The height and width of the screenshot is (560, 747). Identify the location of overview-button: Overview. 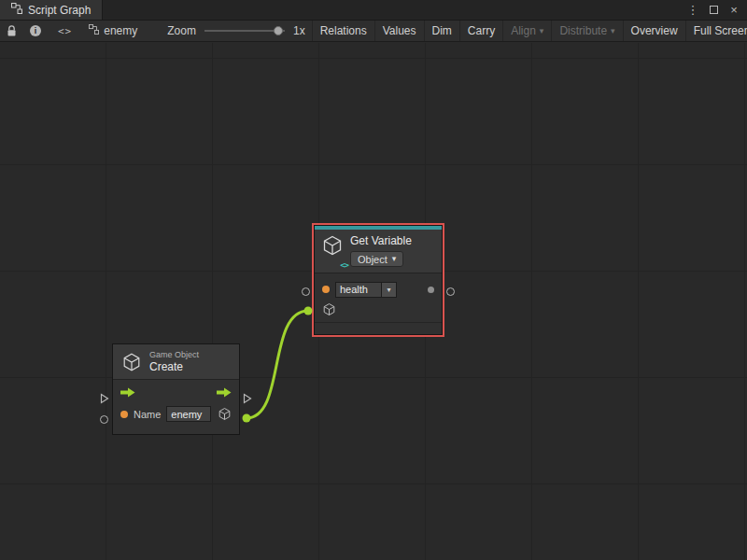
(654, 31).